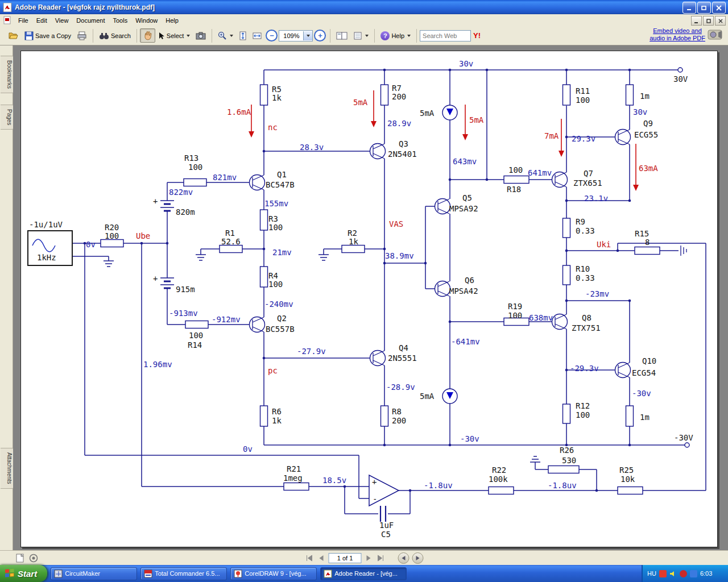  Describe the element at coordinates (20, 558) in the screenshot. I see `page-size-icon` at that location.